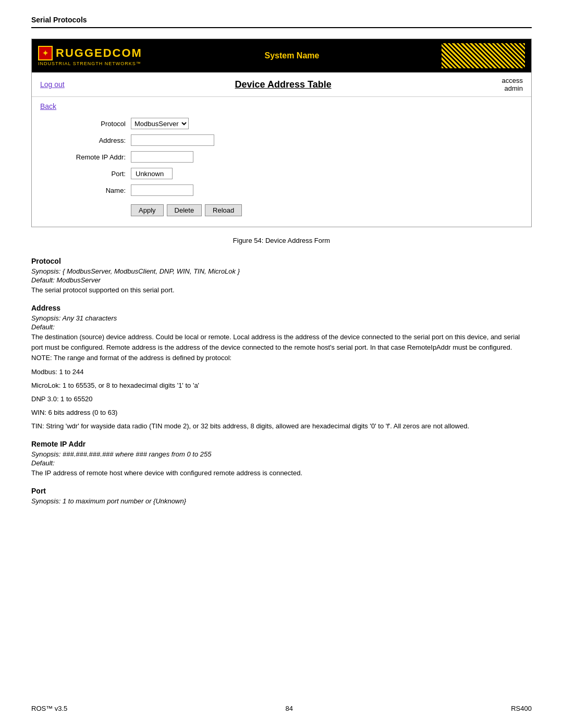  I want to click on apply-button: Apply, so click(147, 211).